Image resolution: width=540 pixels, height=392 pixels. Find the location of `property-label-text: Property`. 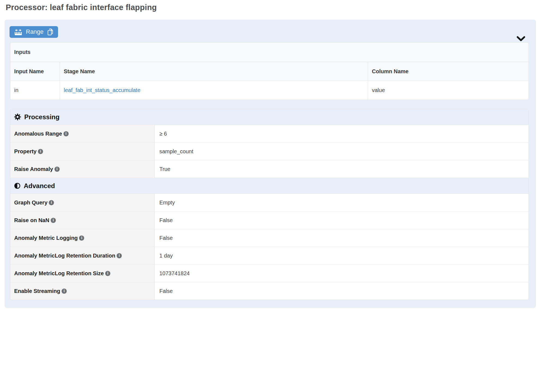

property-label-text: Property is located at coordinates (25, 151).